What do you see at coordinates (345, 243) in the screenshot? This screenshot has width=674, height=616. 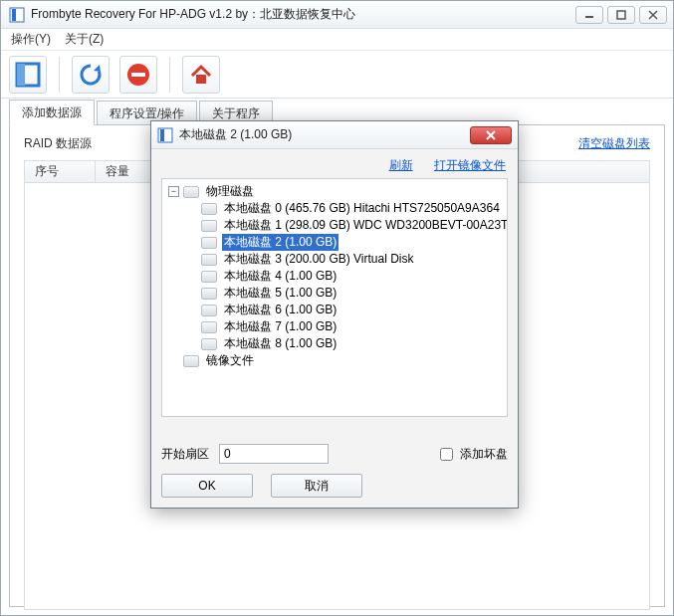 I see `tree-disk-item: 本地磁盘 2 (1.00 GB)` at bounding box center [345, 243].